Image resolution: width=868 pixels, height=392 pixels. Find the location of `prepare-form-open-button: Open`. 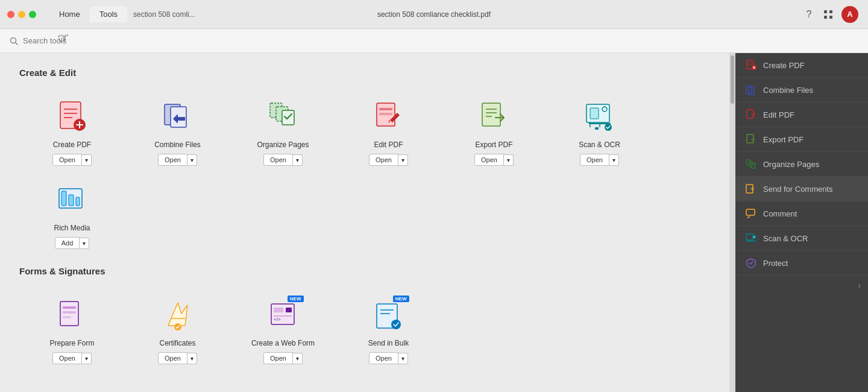

prepare-form-open-button: Open is located at coordinates (68, 358).